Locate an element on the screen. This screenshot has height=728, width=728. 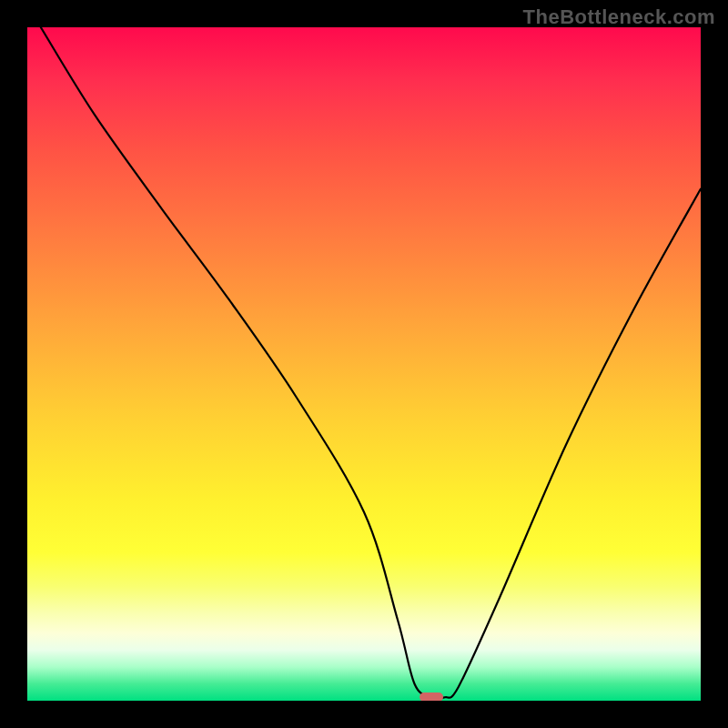
optimal-point-marker is located at coordinates (431, 697).